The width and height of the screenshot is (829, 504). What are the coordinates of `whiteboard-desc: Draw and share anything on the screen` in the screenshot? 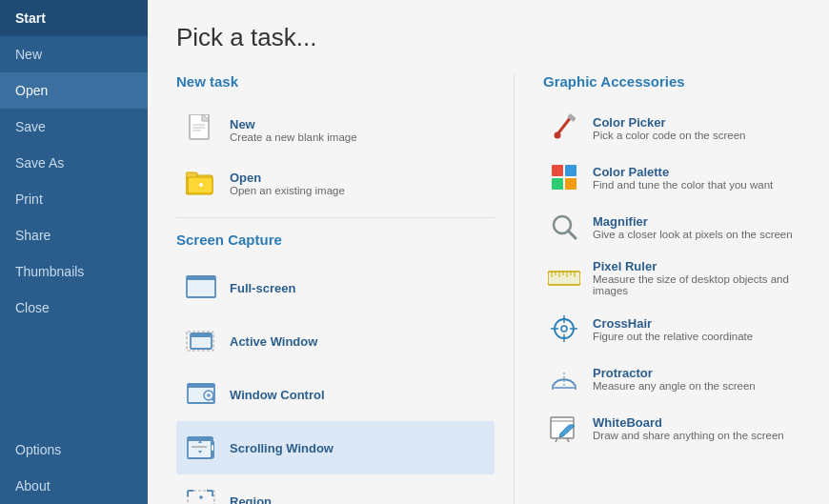 It's located at (688, 435).